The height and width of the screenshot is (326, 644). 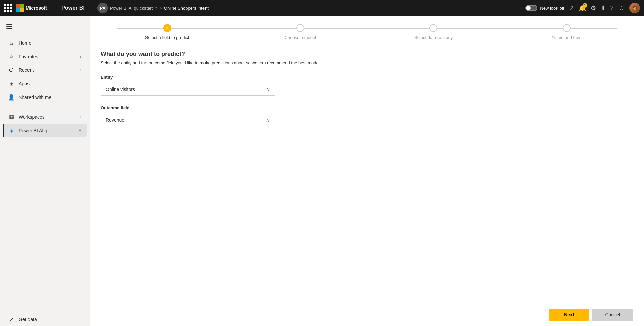 What do you see at coordinates (103, 8) in the screenshot?
I see `workspace-icon-text: PA` at bounding box center [103, 8].